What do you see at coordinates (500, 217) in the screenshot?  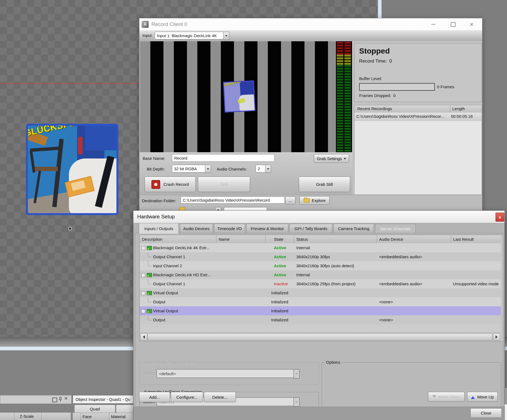 I see `dialog-close-button: x` at bounding box center [500, 217].